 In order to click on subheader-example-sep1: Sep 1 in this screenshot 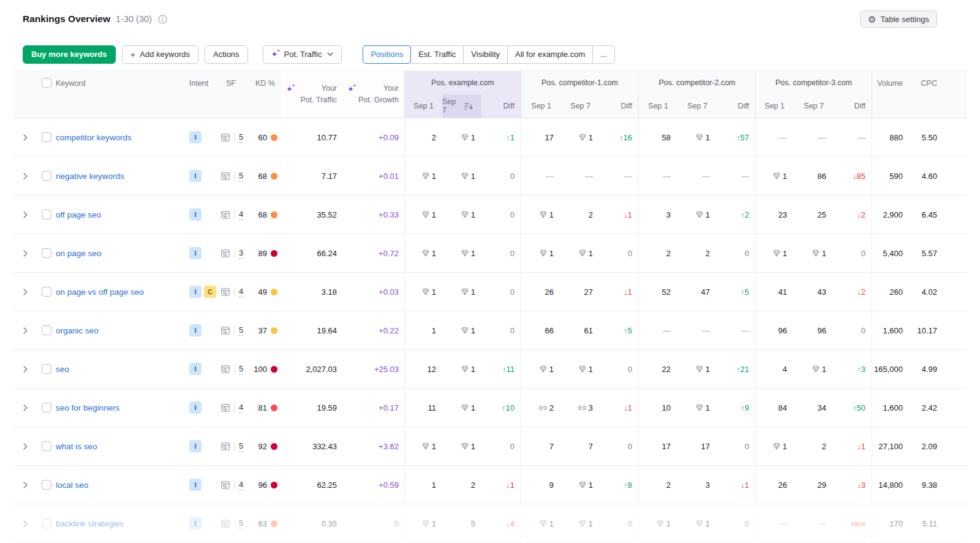, I will do `click(423, 106)`.